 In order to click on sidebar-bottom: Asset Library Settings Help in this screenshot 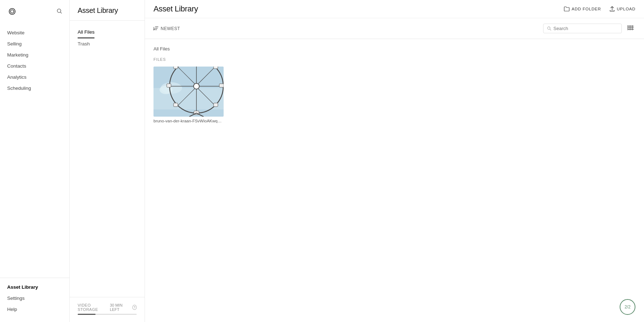, I will do `click(35, 300)`.